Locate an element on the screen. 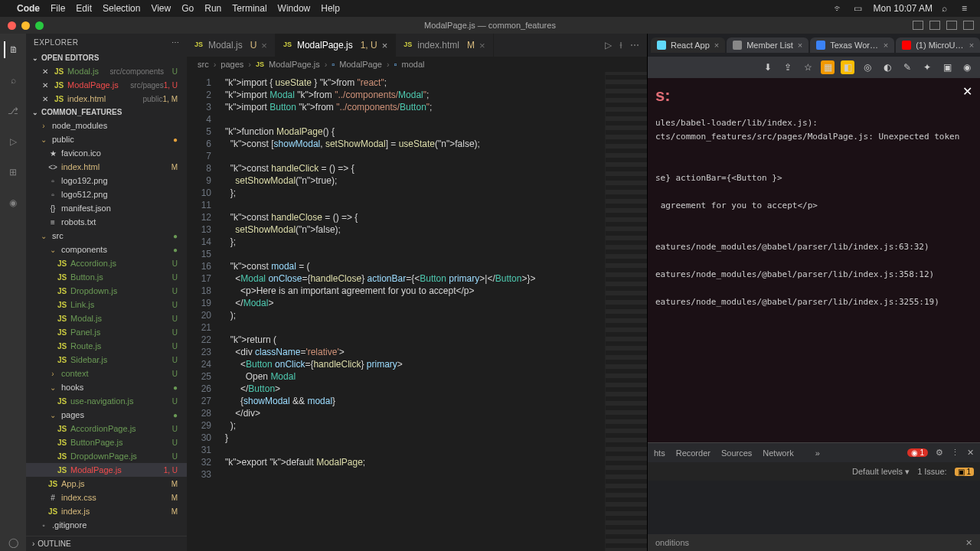 The width and height of the screenshot is (980, 551). layout-icon is located at coordinates (969, 25).